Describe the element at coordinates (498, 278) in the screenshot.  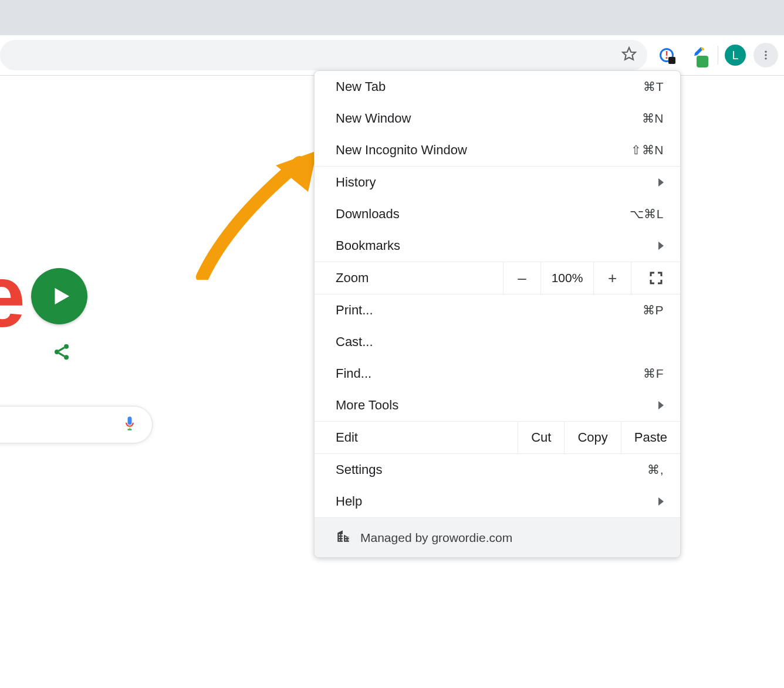
I see `menu-zoom-row: Zoom – 100% +` at that location.